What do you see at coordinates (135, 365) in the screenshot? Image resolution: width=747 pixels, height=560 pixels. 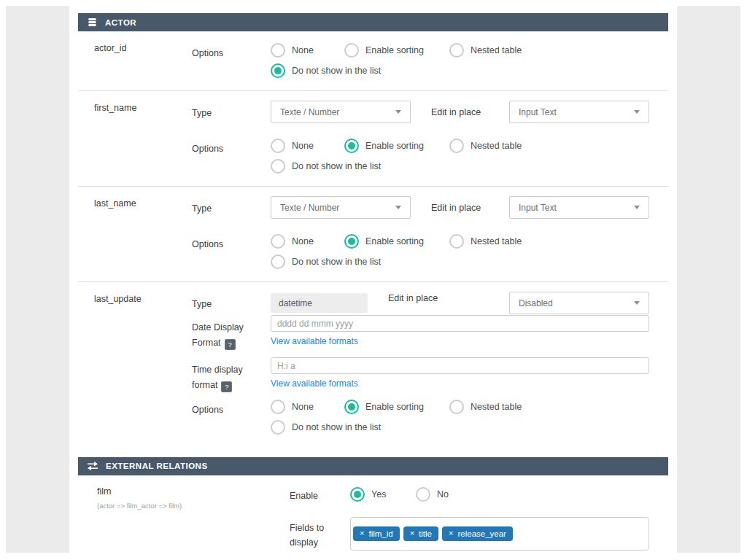 I see `field-name: last_update` at bounding box center [135, 365].